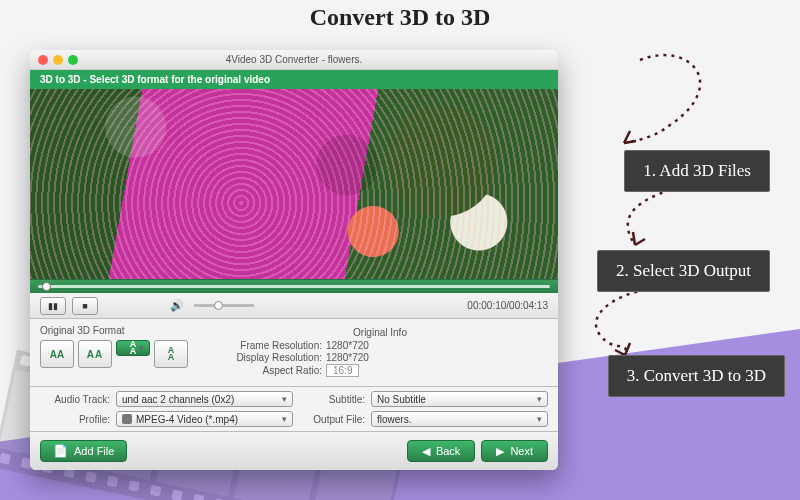 The height and width of the screenshot is (500, 800). What do you see at coordinates (400, 18) in the screenshot?
I see `page-heading: Convert 3D to 3D` at bounding box center [400, 18].